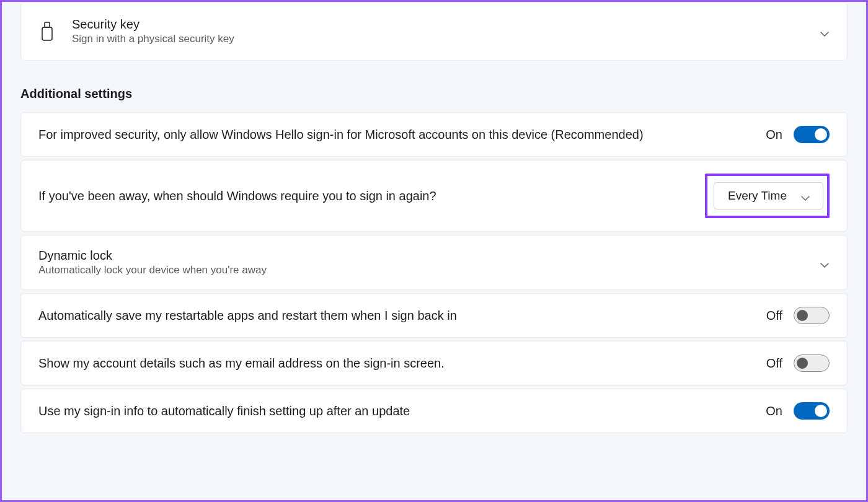 The height and width of the screenshot is (502, 868). What do you see at coordinates (242, 363) in the screenshot?
I see `account-details-text: Show my account details such as my email…` at bounding box center [242, 363].